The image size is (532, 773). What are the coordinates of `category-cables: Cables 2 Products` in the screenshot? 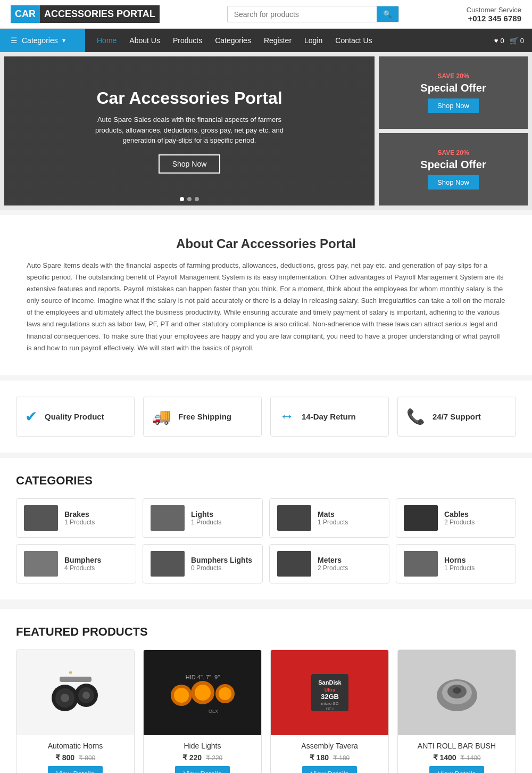 It's located at (456, 518).